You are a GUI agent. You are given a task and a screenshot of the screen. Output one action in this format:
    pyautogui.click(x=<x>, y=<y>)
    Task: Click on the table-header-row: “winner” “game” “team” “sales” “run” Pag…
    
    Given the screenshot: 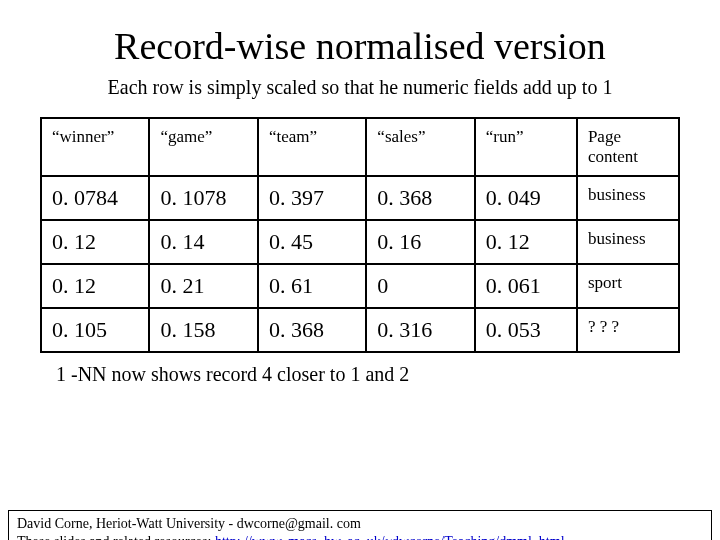 What is the action you would take?
    pyautogui.click(x=360, y=147)
    